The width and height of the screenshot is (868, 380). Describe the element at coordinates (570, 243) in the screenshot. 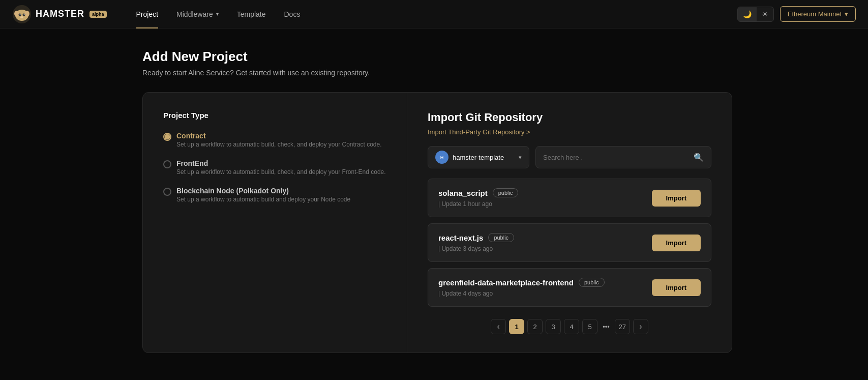

I see `repo-item-1: react-next.js public | Update 3 days ago…` at that location.